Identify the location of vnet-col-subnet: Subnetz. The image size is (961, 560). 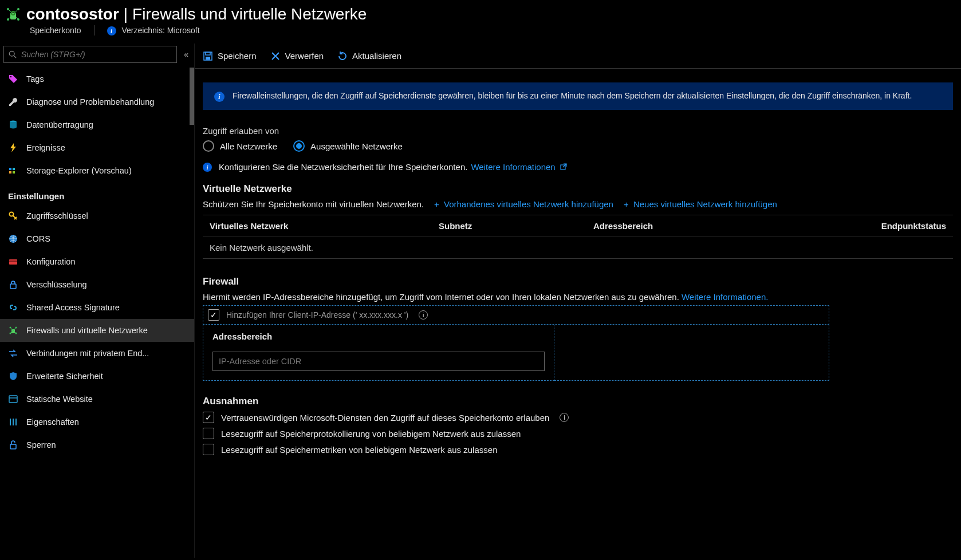
(516, 226).